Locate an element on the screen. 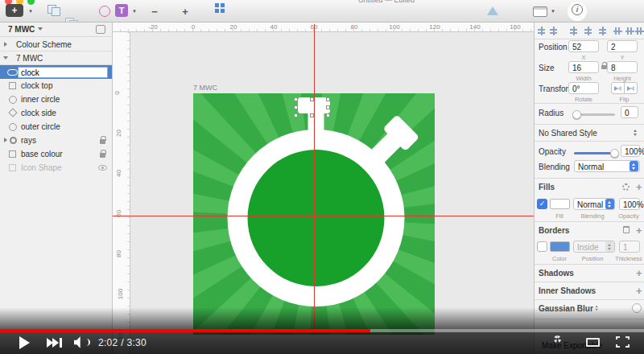 The width and height of the screenshot is (644, 354). vertical-ruler: 020406080100120 is located at coordinates (122, 193).